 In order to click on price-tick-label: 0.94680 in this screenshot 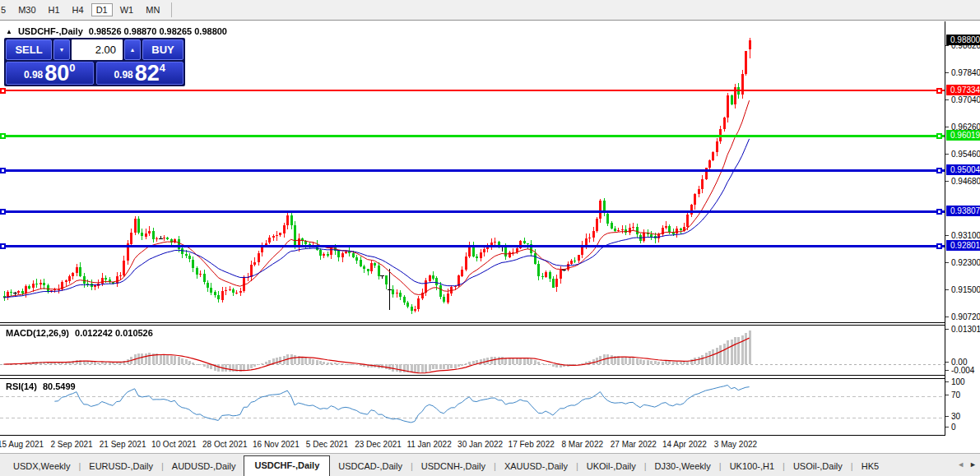, I will do `click(963, 182)`.